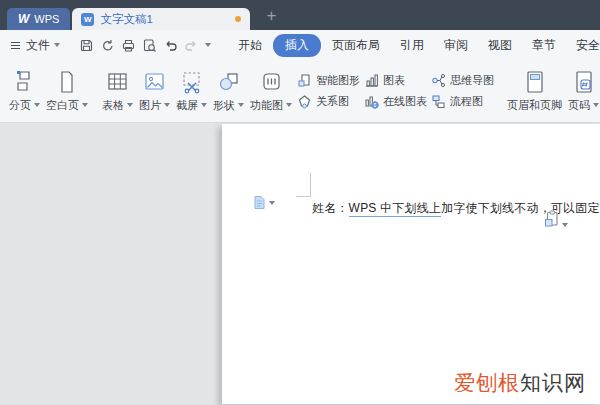 This screenshot has width=600, height=405. I want to click on new-tab-button: +, so click(271, 18).